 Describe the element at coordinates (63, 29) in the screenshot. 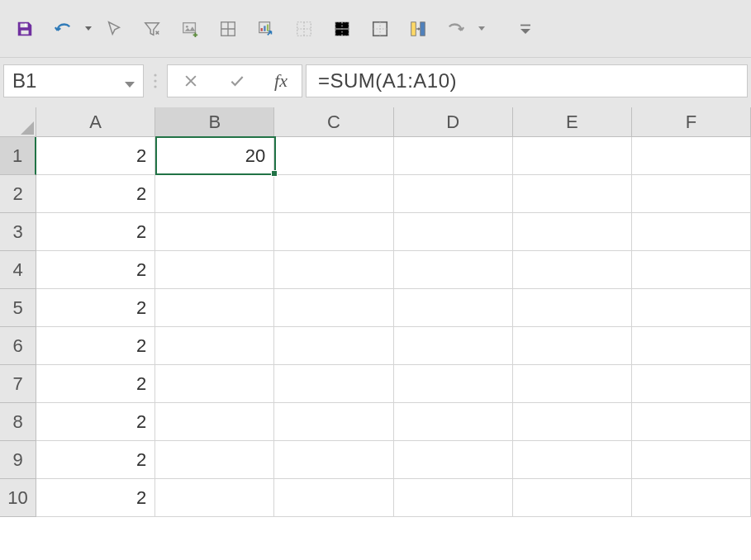

I see `undo-button` at that location.